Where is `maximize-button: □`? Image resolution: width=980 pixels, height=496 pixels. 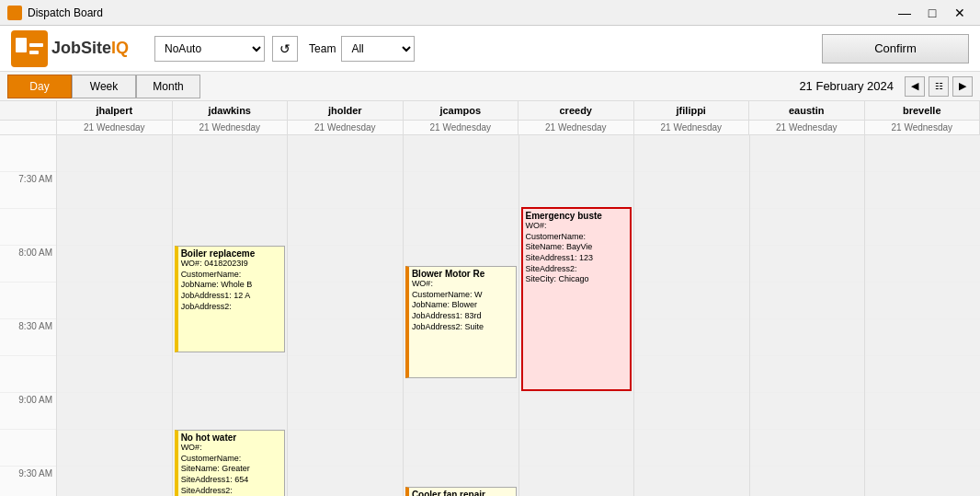
maximize-button: □ is located at coordinates (932, 13).